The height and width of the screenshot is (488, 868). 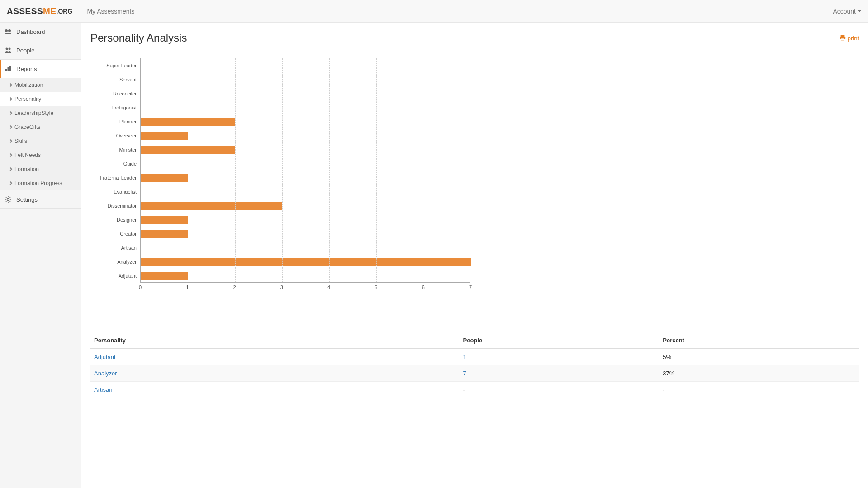 What do you see at coordinates (849, 38) in the screenshot?
I see `print-button: print` at bounding box center [849, 38].